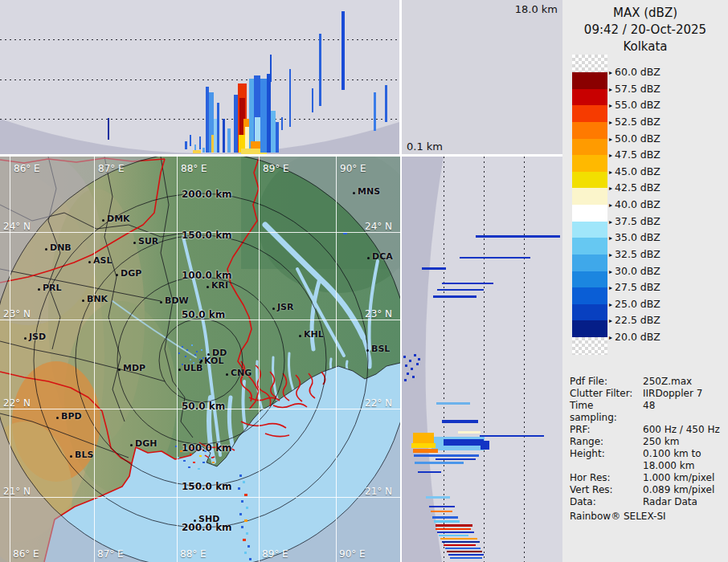 The width and height of the screenshot is (728, 562). What do you see at coordinates (313, 334) in the screenshot?
I see `city-label: KHL` at bounding box center [313, 334].